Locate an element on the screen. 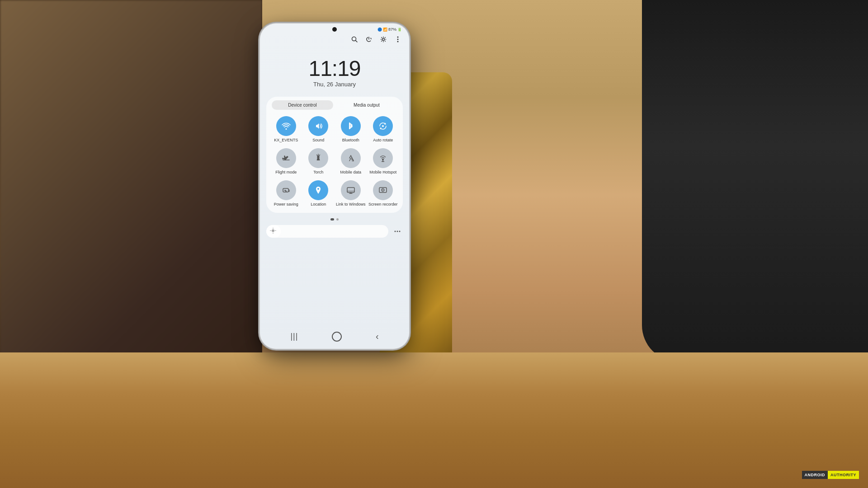  page-dots is located at coordinates (335, 220).